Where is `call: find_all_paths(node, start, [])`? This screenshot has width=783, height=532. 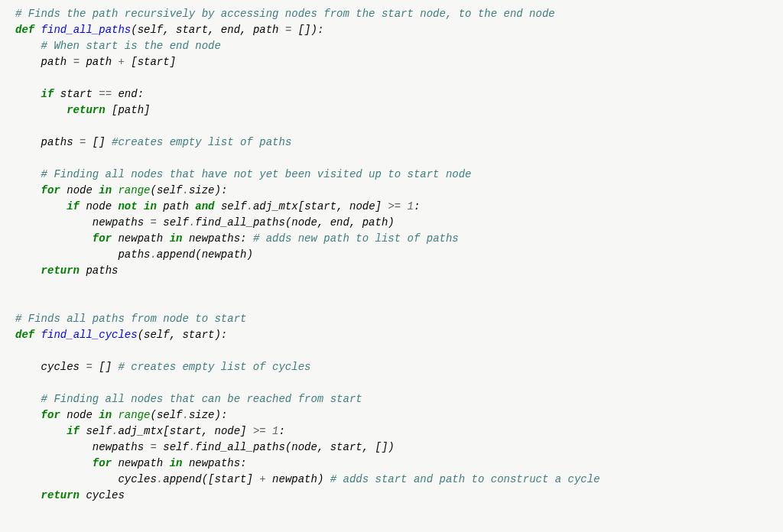 call: find_all_paths(node, start, []) is located at coordinates (294, 447).